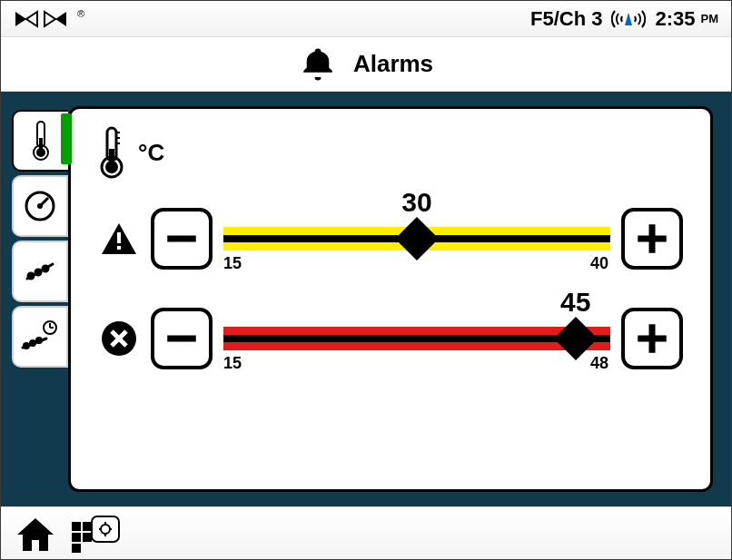 The image size is (732, 560). Describe the element at coordinates (599, 363) in the screenshot. I see `critical-max: 48` at that location.